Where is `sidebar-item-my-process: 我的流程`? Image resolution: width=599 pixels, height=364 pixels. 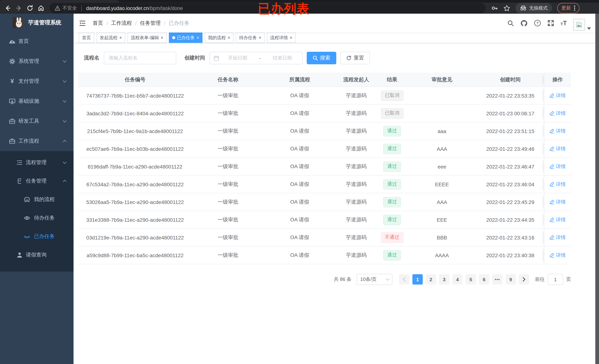
sidebar-item-my-process: 我的流程 is located at coordinates (37, 200).